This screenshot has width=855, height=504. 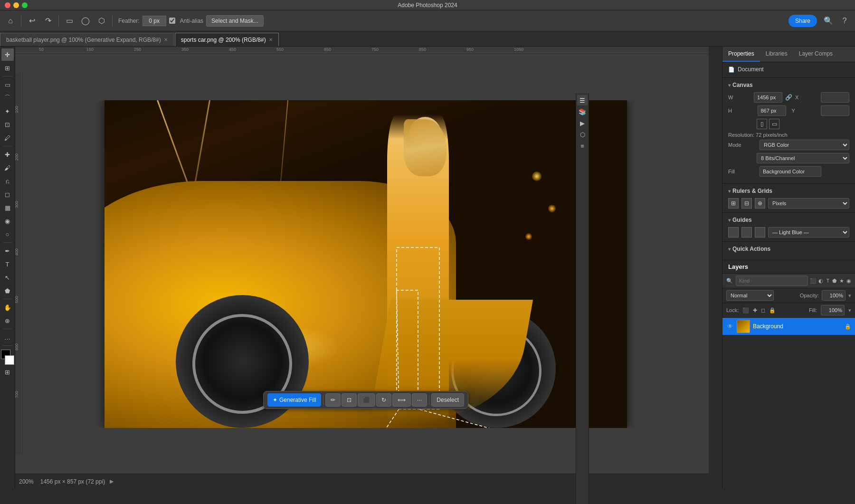 What do you see at coordinates (69, 21) in the screenshot?
I see `rect-marquee-icon: ▭` at bounding box center [69, 21].